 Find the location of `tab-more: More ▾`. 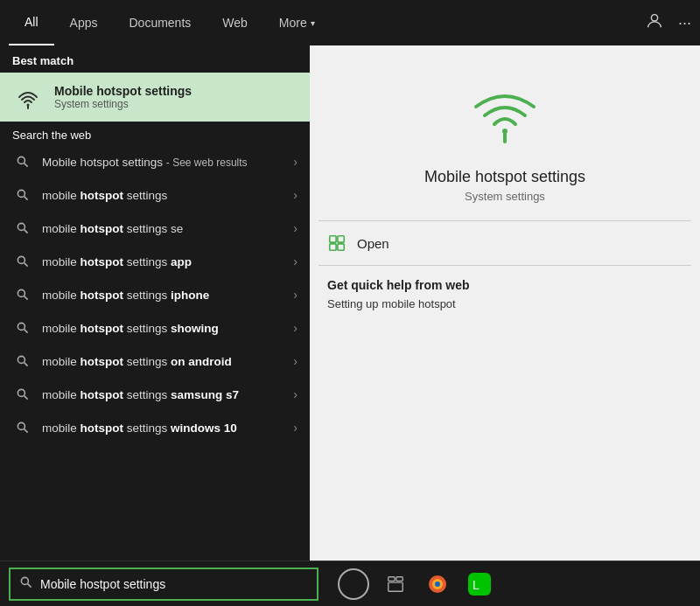

tab-more: More ▾ is located at coordinates (298, 23).